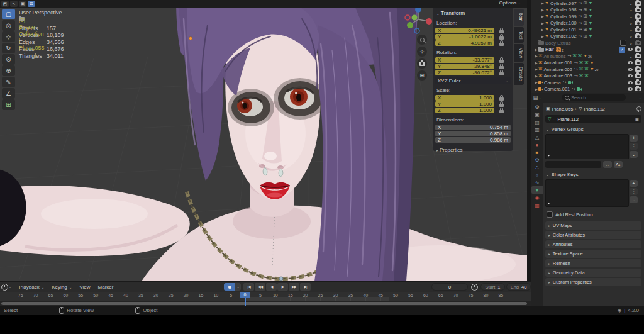 Image resolution: width=644 pixels, height=334 pixels. Describe the element at coordinates (238, 287) in the screenshot. I see `keying-dropdown: ⌄` at that location.